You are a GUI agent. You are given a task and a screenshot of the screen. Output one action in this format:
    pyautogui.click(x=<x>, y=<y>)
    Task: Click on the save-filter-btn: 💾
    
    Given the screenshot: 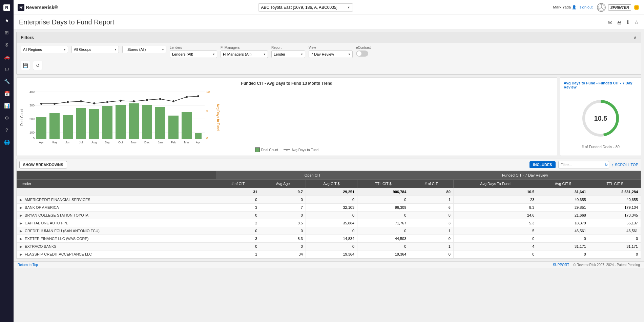 What is the action you would take?
    pyautogui.click(x=25, y=65)
    